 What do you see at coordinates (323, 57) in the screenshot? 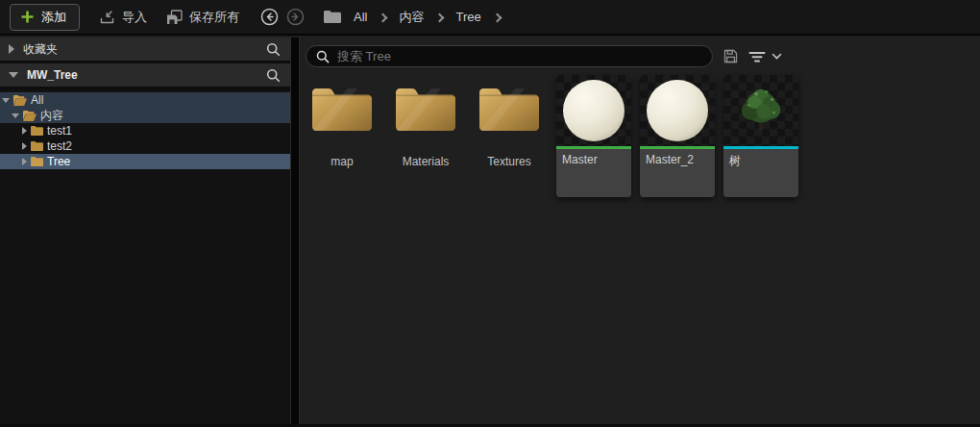
I see `search-icon` at bounding box center [323, 57].